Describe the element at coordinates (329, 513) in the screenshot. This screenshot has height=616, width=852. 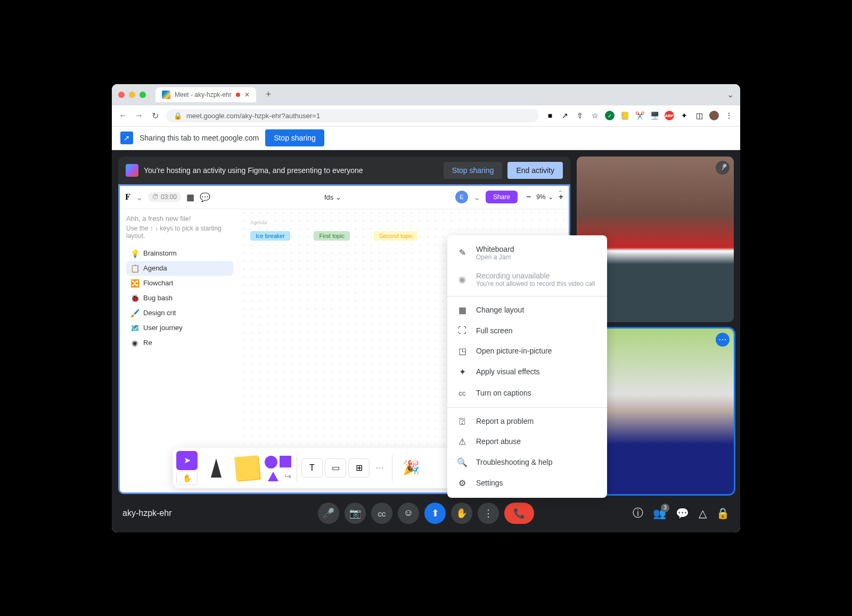
I see `mic-button: 🎤` at that location.